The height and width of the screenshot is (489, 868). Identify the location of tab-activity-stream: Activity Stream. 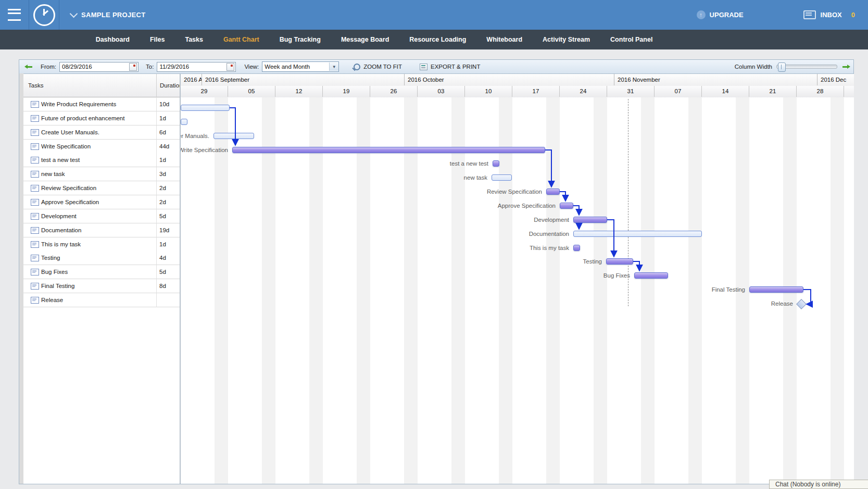
(567, 40).